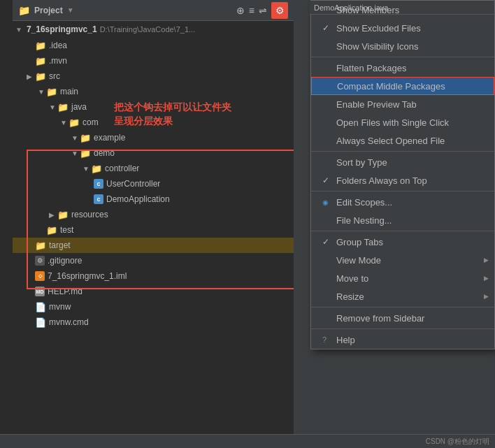 The height and width of the screenshot is (448, 495). Describe the element at coordinates (263, 10) in the screenshot. I see `collapse-icon: ⇌` at that location.